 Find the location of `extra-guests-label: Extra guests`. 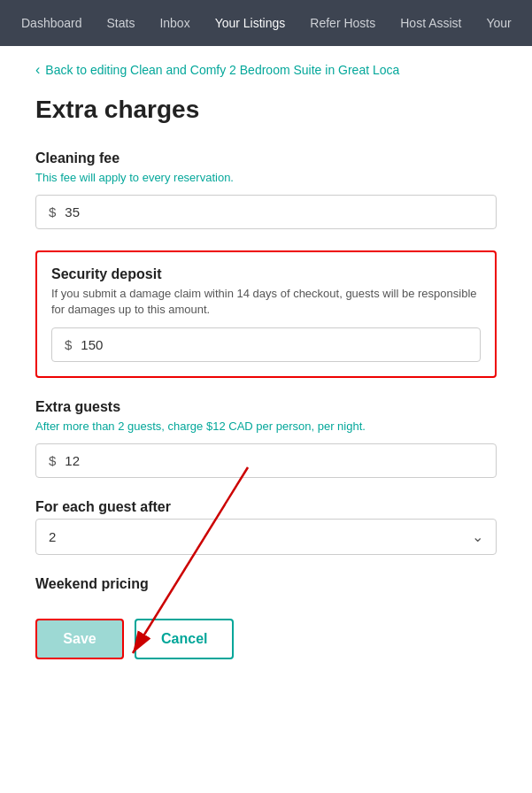

extra-guests-label: Extra guests is located at coordinates (266, 407).